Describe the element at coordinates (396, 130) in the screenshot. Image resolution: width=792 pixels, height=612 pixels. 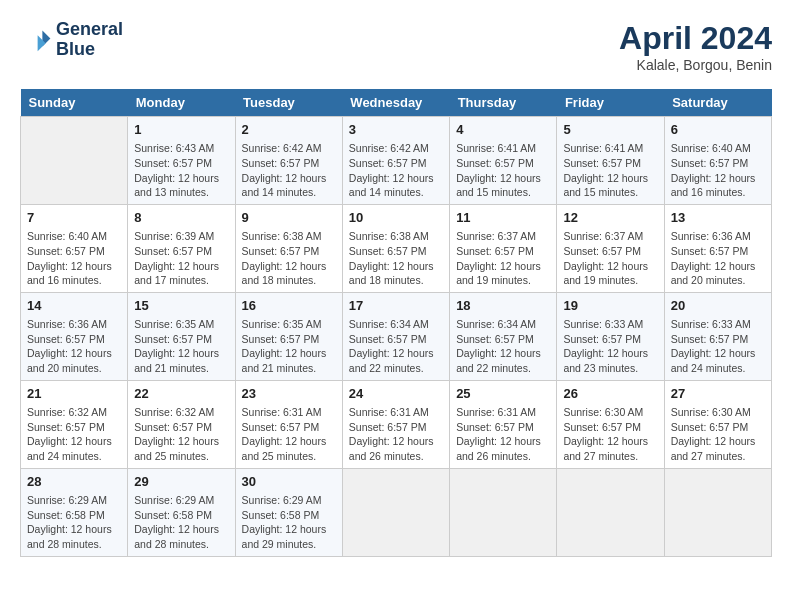
I see `day-number: 3` at that location.